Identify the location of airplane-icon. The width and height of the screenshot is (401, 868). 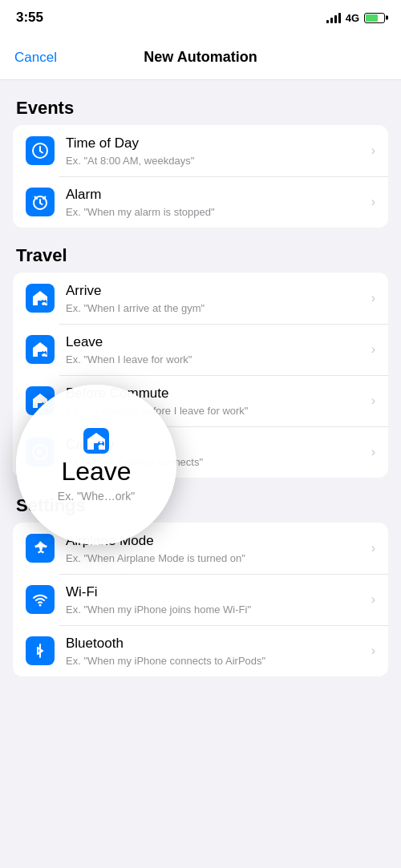
(40, 548).